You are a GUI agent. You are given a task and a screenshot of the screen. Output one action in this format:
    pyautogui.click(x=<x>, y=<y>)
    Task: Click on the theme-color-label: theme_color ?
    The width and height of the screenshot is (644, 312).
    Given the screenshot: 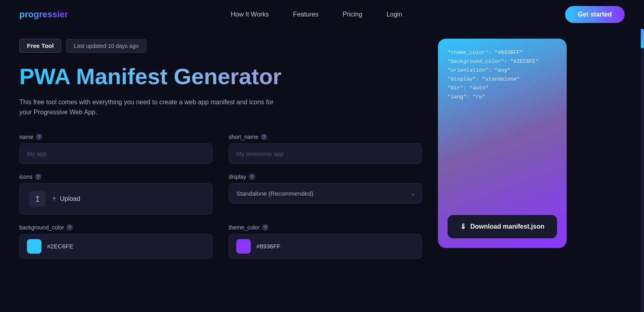 What is the action you would take?
    pyautogui.click(x=325, y=227)
    